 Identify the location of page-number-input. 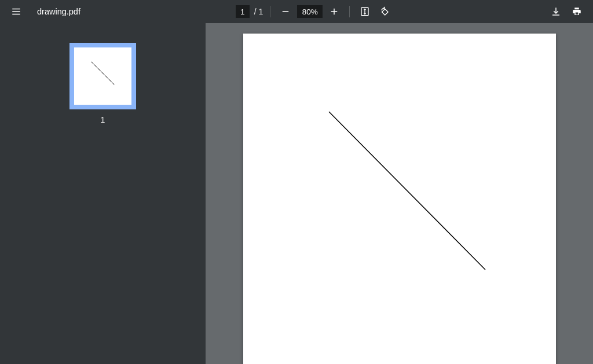
(243, 12).